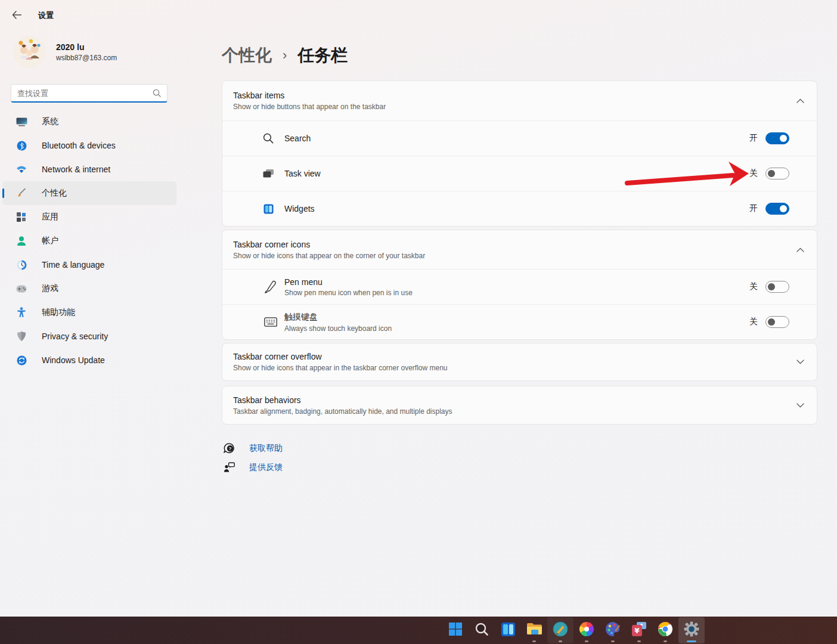 Image resolution: width=837 pixels, height=644 pixels. I want to click on pen-menu-toggle, so click(777, 287).